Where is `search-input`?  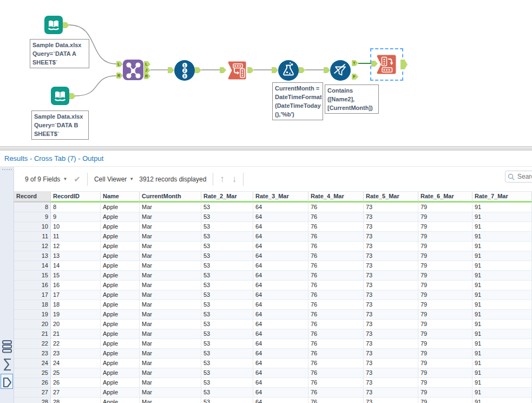
search-input is located at coordinates (524, 177).